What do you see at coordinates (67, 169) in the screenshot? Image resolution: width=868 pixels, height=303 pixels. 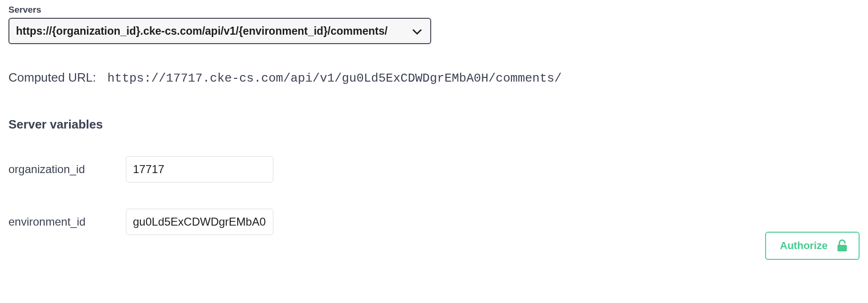 I see `server-variable-name: organization_id` at bounding box center [67, 169].